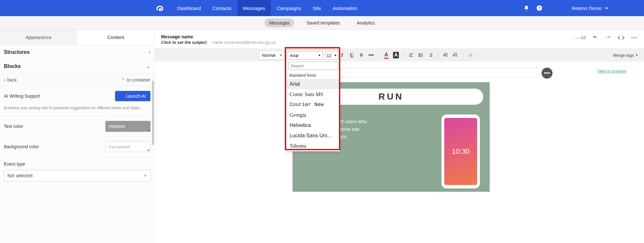 This screenshot has width=644, height=243. What do you see at coordinates (272, 55) in the screenshot?
I see `paragraph-style-select: Normal ▼` at bounding box center [272, 55].